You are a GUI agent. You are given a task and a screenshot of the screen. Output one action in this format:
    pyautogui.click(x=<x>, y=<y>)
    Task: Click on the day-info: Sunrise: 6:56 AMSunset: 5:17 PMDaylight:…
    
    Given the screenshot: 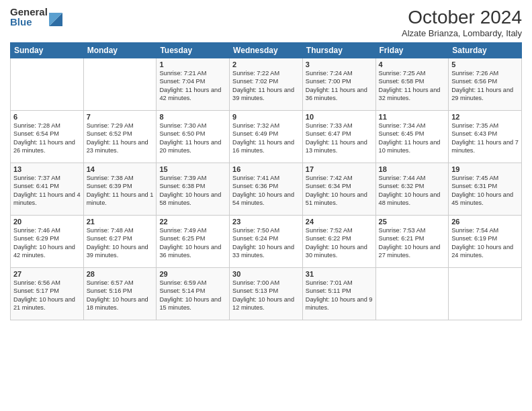 What is the action you would take?
    pyautogui.click(x=47, y=295)
    